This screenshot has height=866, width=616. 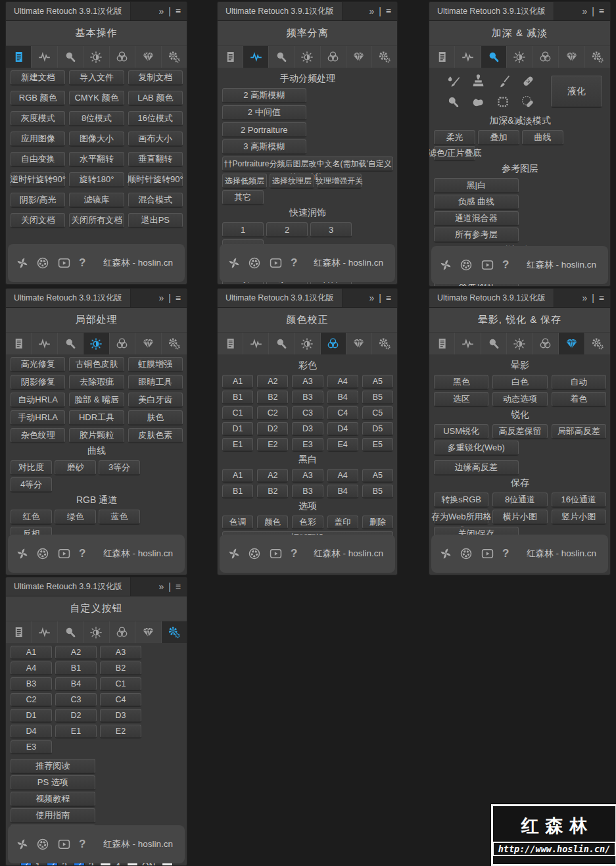 I want to click on panel-button: 颜色, so click(x=272, y=522).